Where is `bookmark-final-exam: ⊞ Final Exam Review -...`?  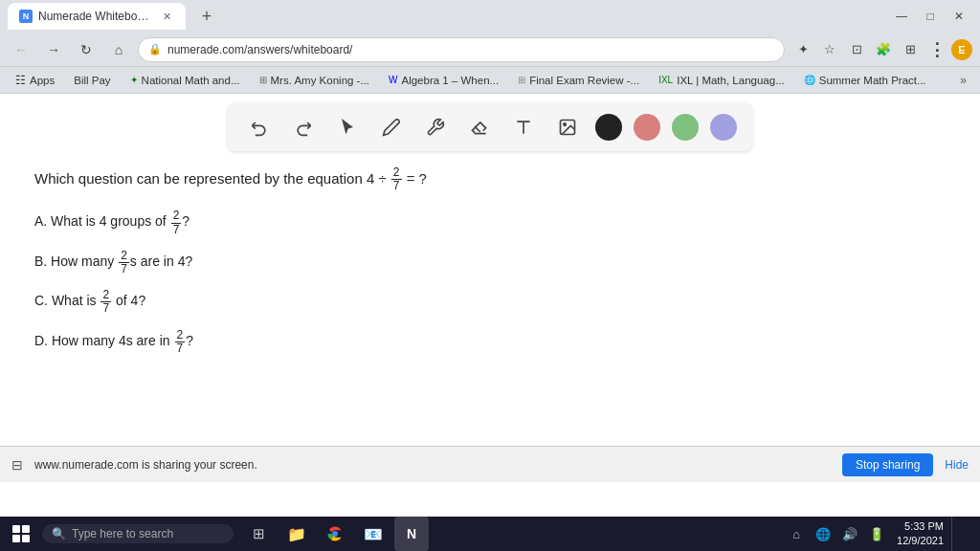
bookmark-final-exam: ⊞ Final Exam Review -... is located at coordinates (578, 80).